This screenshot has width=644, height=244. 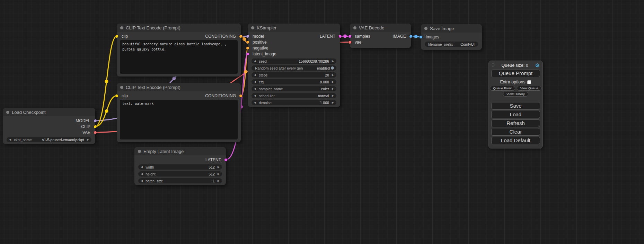 I want to click on node-title-bar: KSampler, so click(x=294, y=28).